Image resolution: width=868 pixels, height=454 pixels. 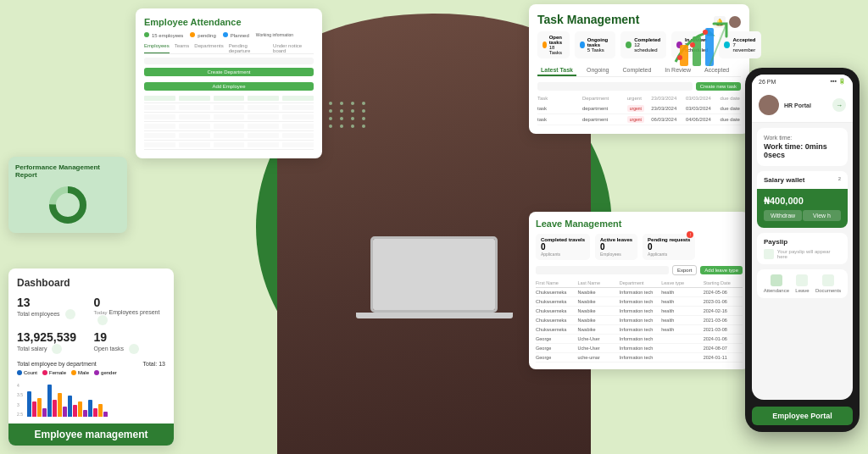 I want to click on attendance-title: Employee Attendance, so click(x=229, y=22).